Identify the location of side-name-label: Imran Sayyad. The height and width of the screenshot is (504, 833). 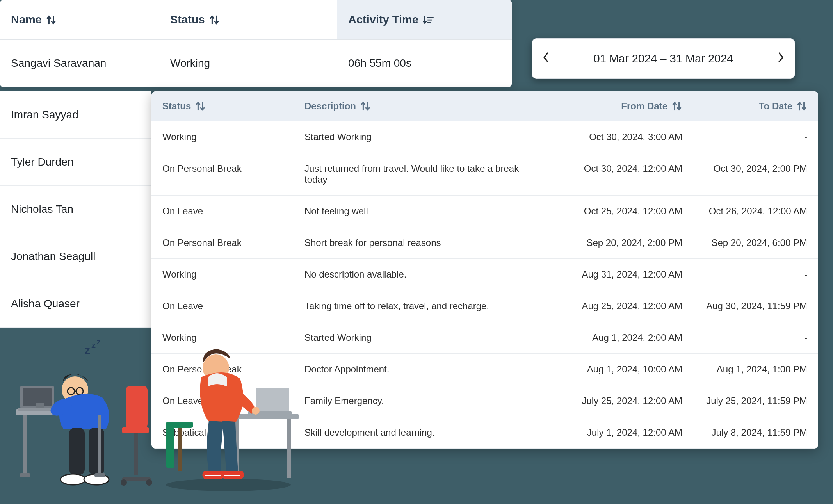
(44, 115).